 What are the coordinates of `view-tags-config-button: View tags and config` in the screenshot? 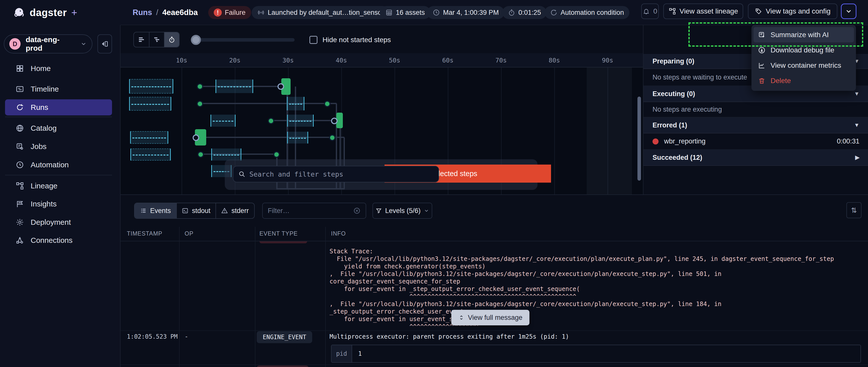 It's located at (793, 11).